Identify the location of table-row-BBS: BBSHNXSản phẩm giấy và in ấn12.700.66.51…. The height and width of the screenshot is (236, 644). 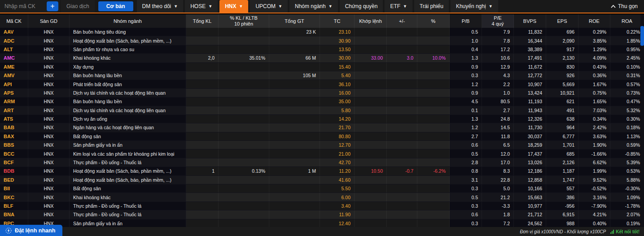
(322, 145).